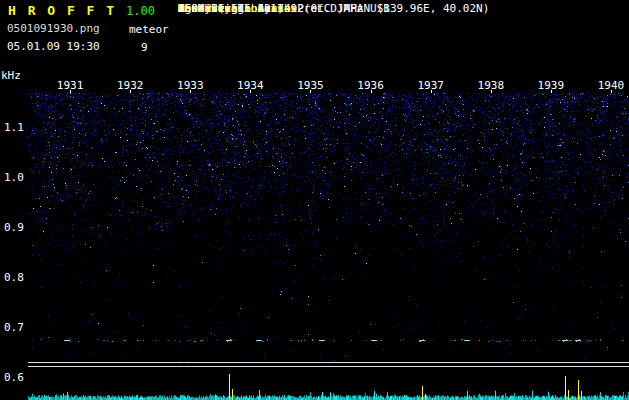  I want to click on app-version: 1.00, so click(140, 11).